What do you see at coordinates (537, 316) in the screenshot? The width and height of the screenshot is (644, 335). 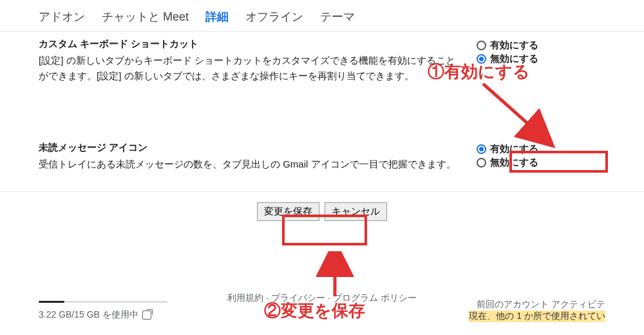 I see `activity-line2: 現在、他の 1 か所で使用されてい` at bounding box center [537, 316].